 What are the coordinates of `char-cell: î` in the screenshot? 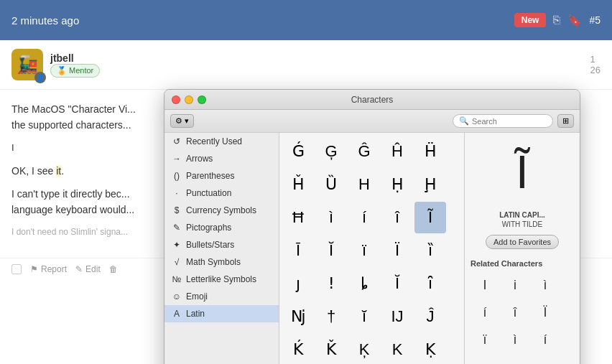 It's located at (397, 218).